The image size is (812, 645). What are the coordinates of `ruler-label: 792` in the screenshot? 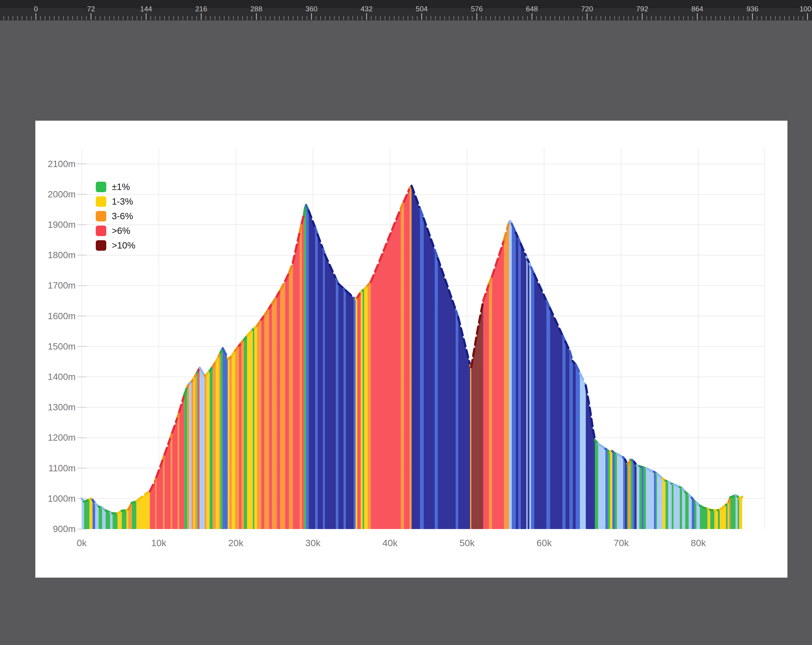 It's located at (642, 9).